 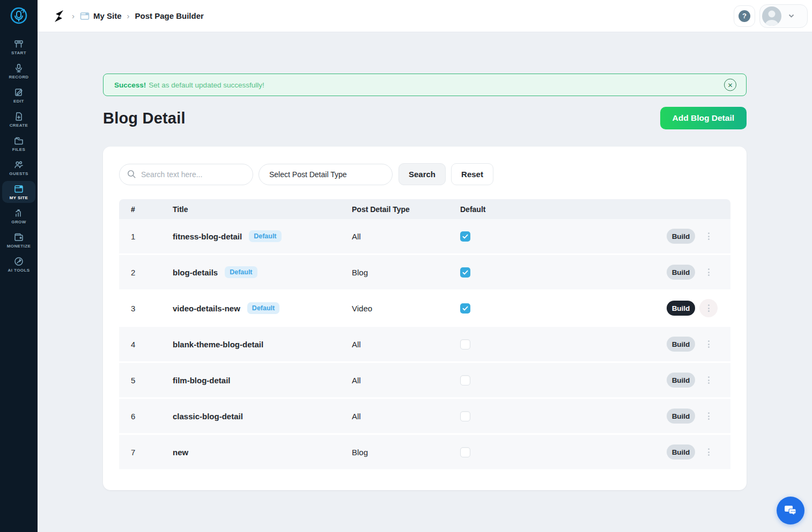 What do you see at coordinates (19, 198) in the screenshot?
I see `sidebar-item-label: MY SITE` at bounding box center [19, 198].